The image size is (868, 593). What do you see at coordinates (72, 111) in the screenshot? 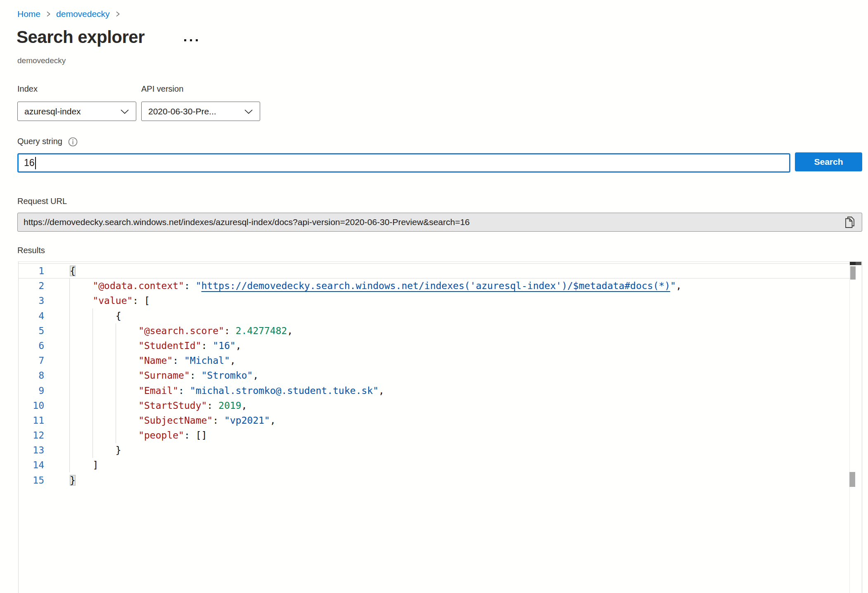
I see `index-dropdown-value: azuresql-index` at bounding box center [72, 111].